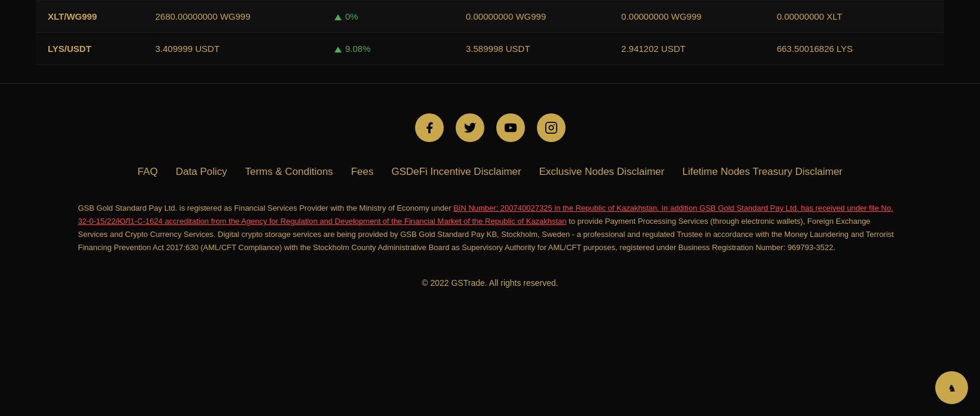 The image size is (980, 416). I want to click on trading-vol3: 663.50016826 LYS, so click(855, 49).